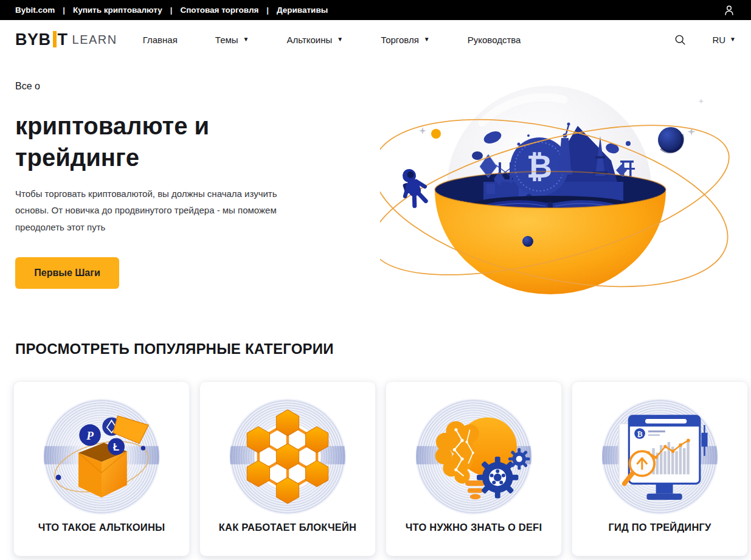  What do you see at coordinates (102, 469) in the screenshot?
I see `card-what-are-altcoins: P Ł ЧТО ТАКОЕ АЛЬТКОИНЫ` at bounding box center [102, 469].